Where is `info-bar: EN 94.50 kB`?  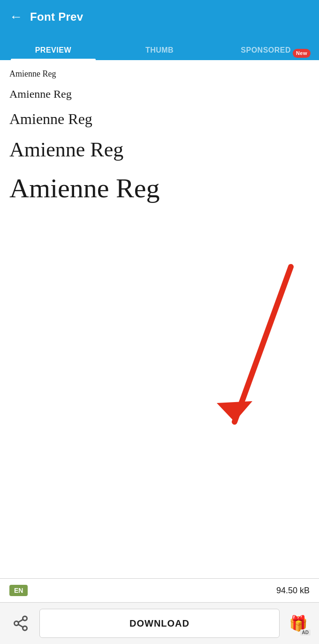
info-bar: EN 94.50 kB is located at coordinates (160, 590).